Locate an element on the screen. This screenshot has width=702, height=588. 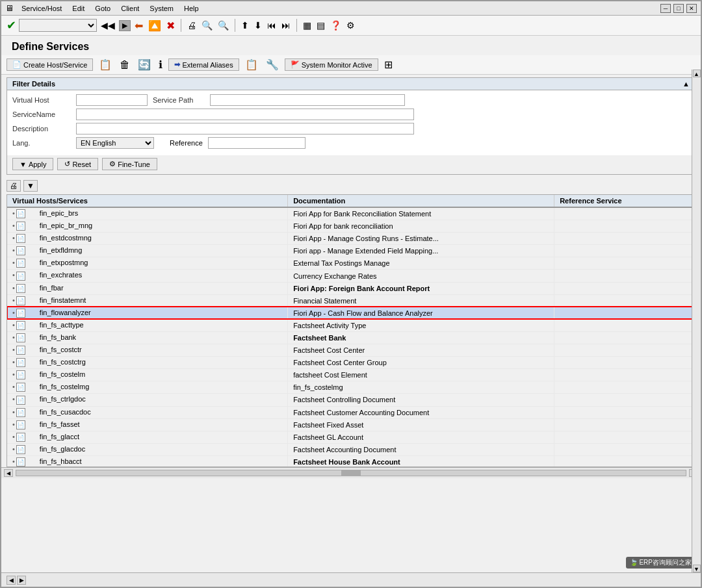
description-input is located at coordinates (245, 129).